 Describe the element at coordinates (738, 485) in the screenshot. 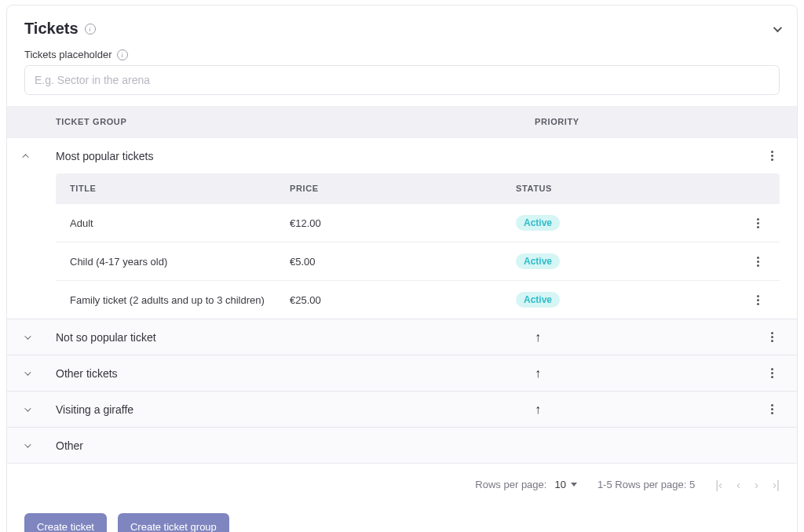

I see `prev-page-icon: ‹` at that location.